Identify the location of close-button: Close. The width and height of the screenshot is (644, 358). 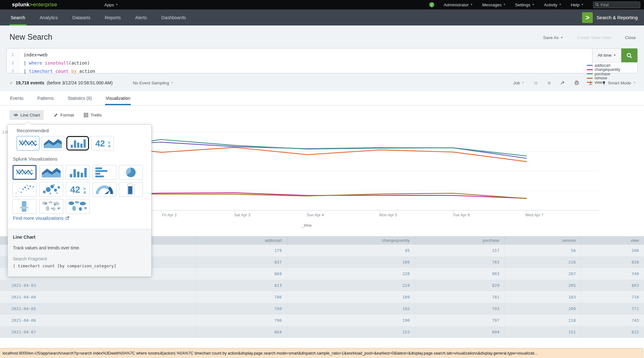
(630, 38).